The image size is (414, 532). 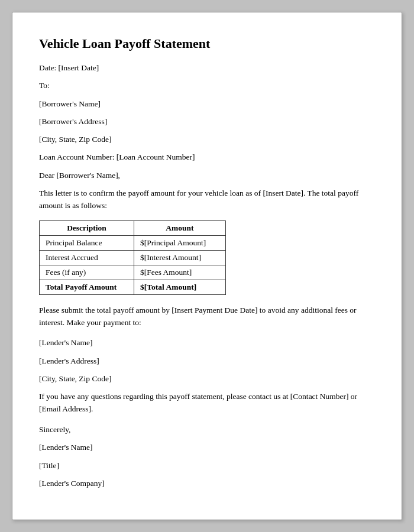 What do you see at coordinates (87, 228) in the screenshot?
I see `table-header-description: Description` at bounding box center [87, 228].